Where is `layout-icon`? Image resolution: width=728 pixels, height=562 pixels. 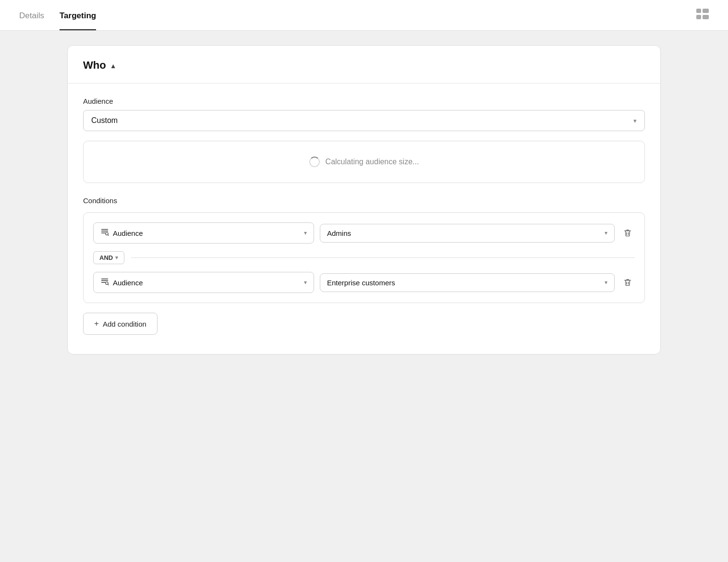
layout-icon is located at coordinates (703, 15).